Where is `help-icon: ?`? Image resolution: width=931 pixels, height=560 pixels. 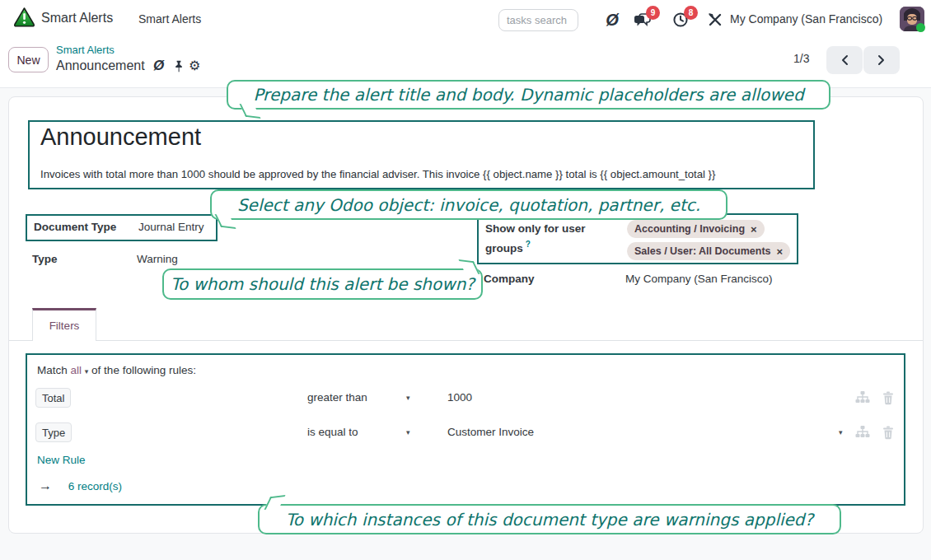 help-icon: ? is located at coordinates (528, 244).